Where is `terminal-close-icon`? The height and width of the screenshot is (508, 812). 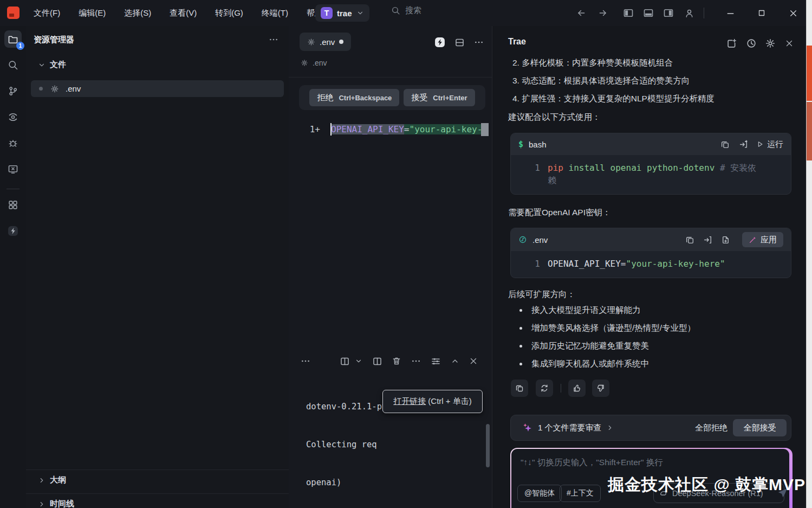
terminal-close-icon is located at coordinates (473, 361).